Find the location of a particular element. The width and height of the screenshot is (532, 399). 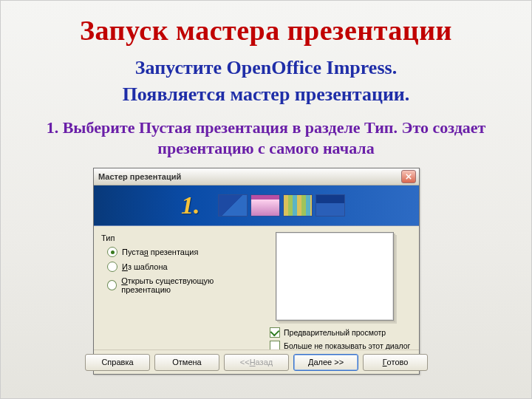

next-button: Далее >> is located at coordinates (326, 362).